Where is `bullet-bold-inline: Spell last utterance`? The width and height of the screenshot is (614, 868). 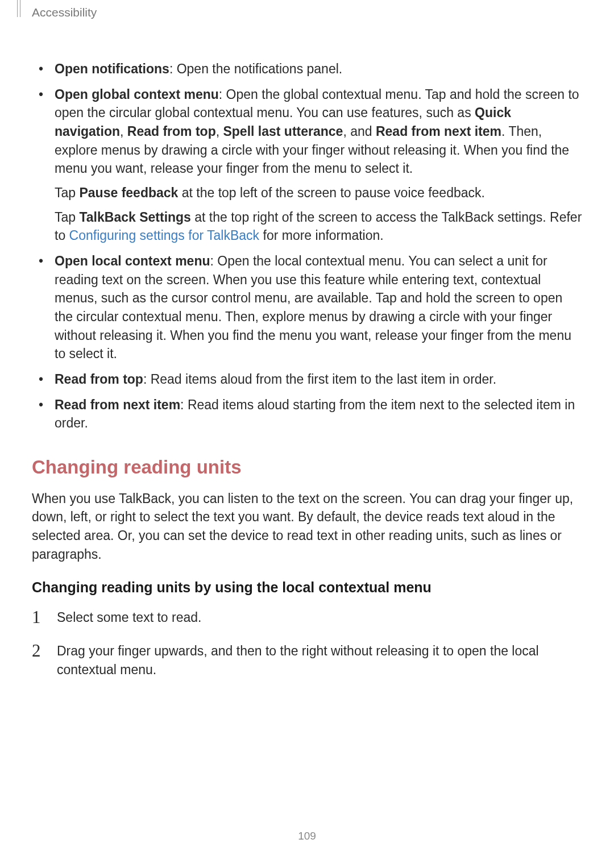
bullet-bold-inline: Spell last utterance is located at coordinates (283, 131).